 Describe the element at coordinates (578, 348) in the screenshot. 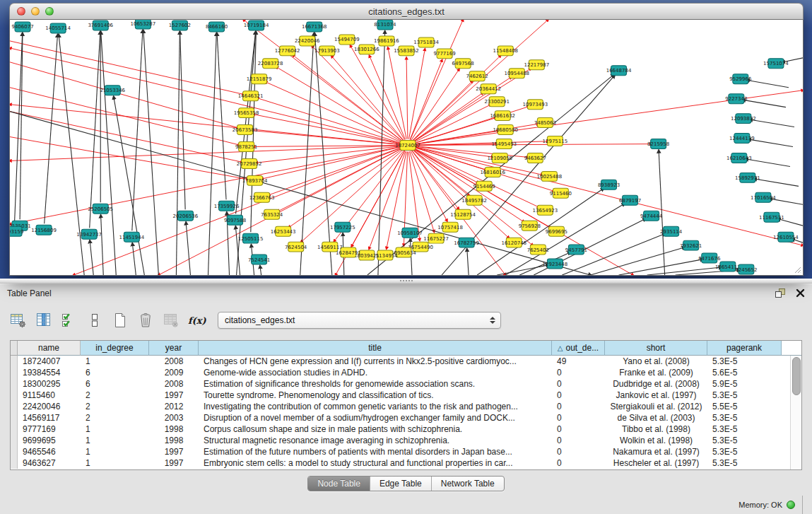

I see `column-header-out-de-: △out_de...` at that location.